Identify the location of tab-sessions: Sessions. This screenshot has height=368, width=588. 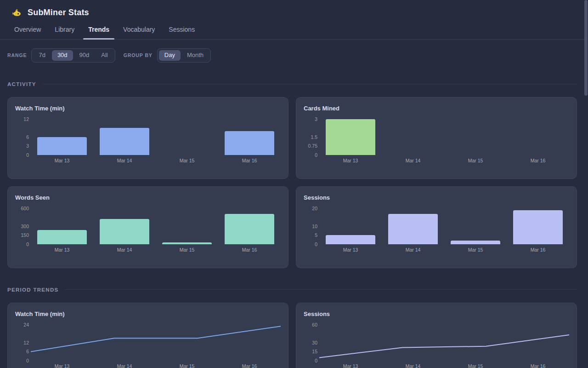
(182, 29).